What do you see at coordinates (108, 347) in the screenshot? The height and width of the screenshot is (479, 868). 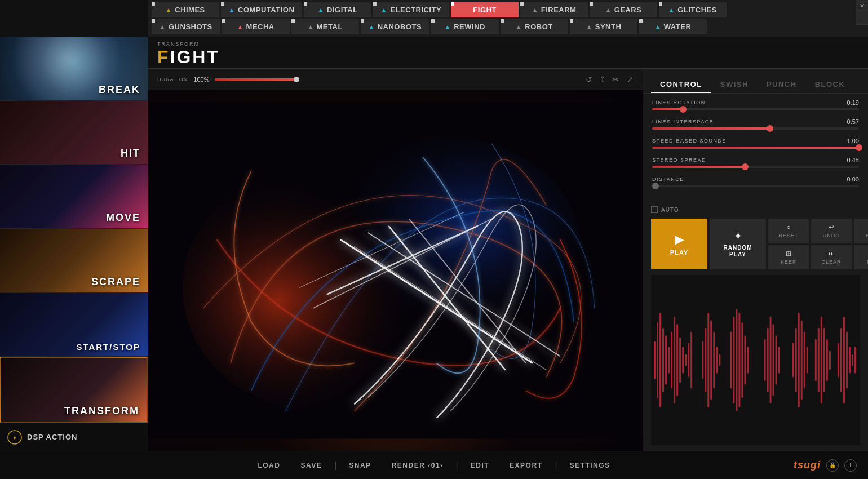 I see `sidebar-startstop-label: START/STOP` at bounding box center [108, 347].